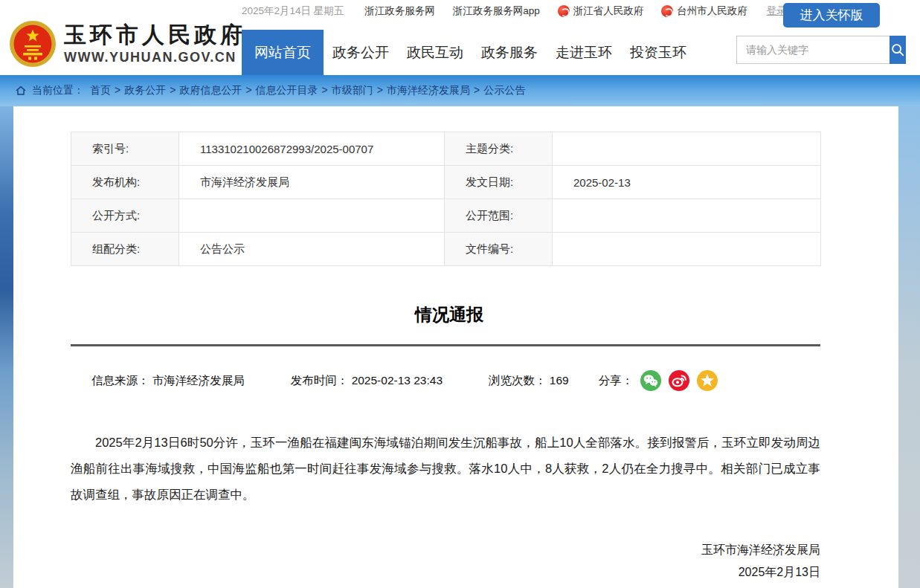 This screenshot has height=588, width=920. What do you see at coordinates (898, 50) in the screenshot?
I see `search-icon` at bounding box center [898, 50].